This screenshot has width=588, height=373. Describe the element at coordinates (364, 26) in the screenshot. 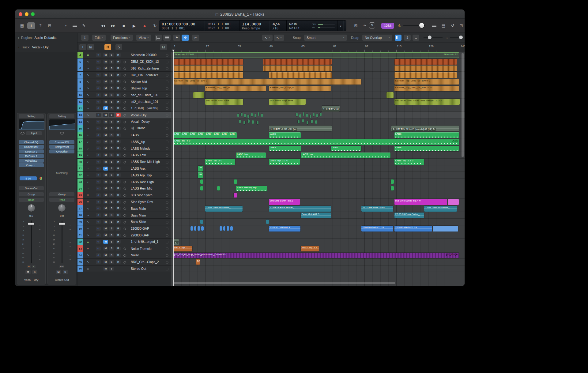

I see `brush-tool-button: ✑` at that location.